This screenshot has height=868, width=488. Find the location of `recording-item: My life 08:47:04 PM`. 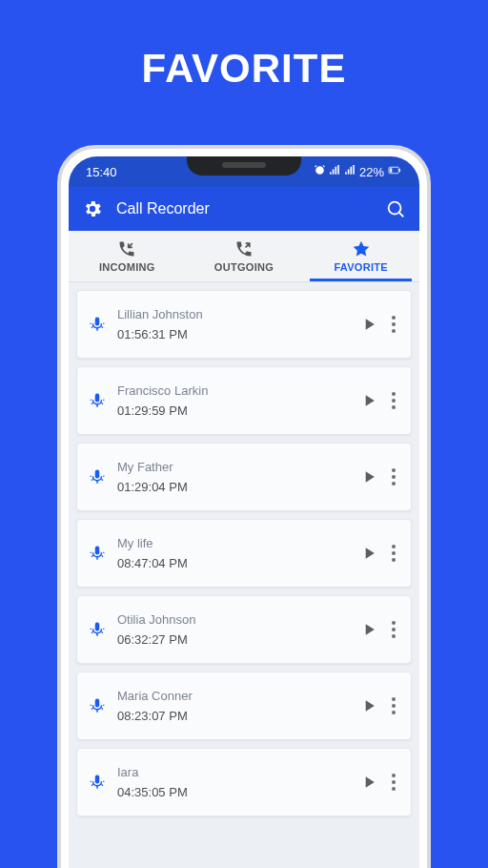

recording-item: My life 08:47:04 PM is located at coordinates (244, 553).